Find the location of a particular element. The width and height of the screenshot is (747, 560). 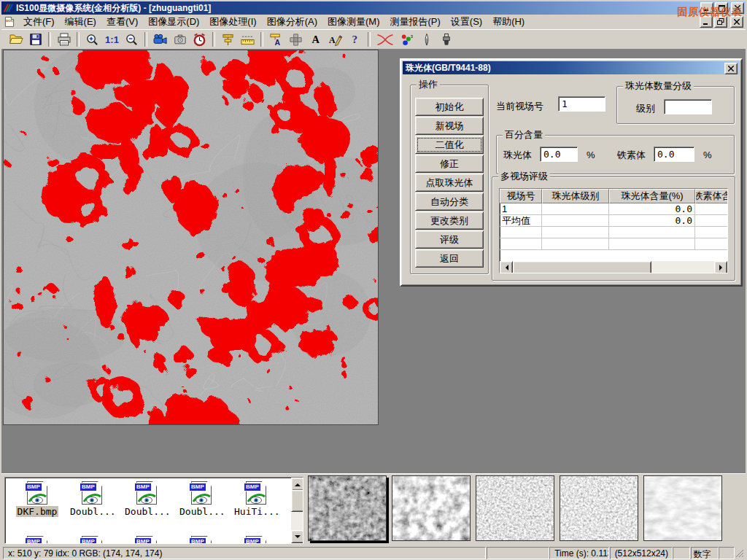

processing-time: Time (s): 0.113 is located at coordinates (579, 553).